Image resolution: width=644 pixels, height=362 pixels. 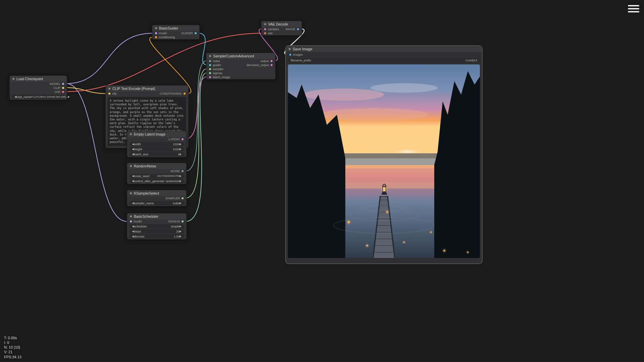 What do you see at coordinates (176, 28) in the screenshot?
I see `node-title: BasicGuider` at bounding box center [176, 28].